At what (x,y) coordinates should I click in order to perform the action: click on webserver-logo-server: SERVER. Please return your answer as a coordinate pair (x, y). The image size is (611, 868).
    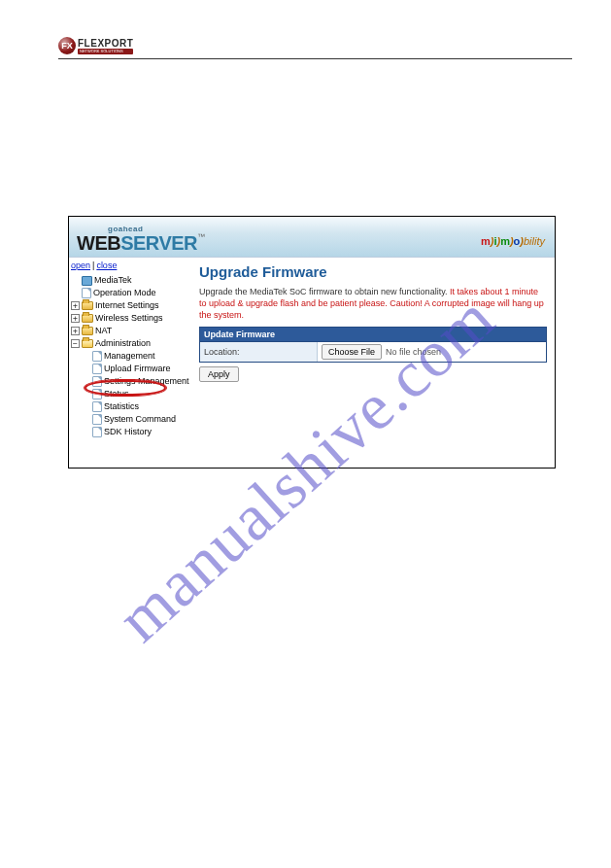
    Looking at the image, I should click on (159, 243).